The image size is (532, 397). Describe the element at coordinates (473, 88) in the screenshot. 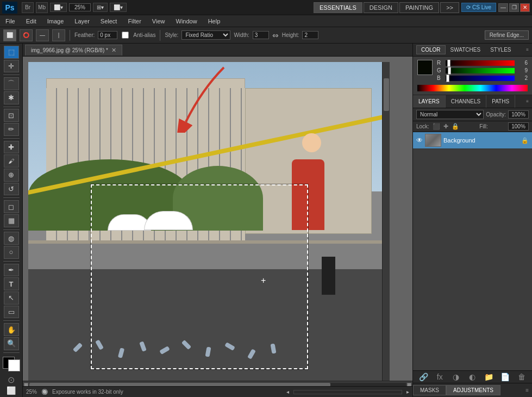

I see `color-spectrum-bar` at that location.